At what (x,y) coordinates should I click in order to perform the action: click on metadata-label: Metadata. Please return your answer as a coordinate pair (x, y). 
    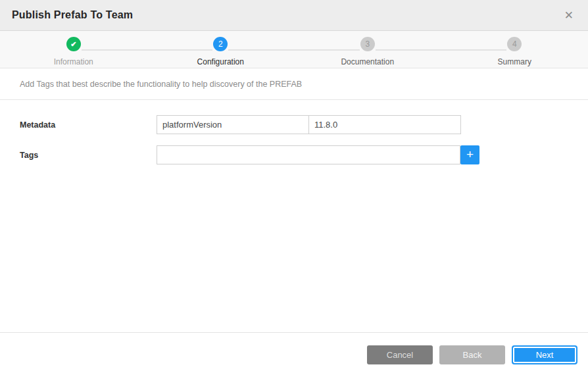
    Looking at the image, I should click on (88, 125).